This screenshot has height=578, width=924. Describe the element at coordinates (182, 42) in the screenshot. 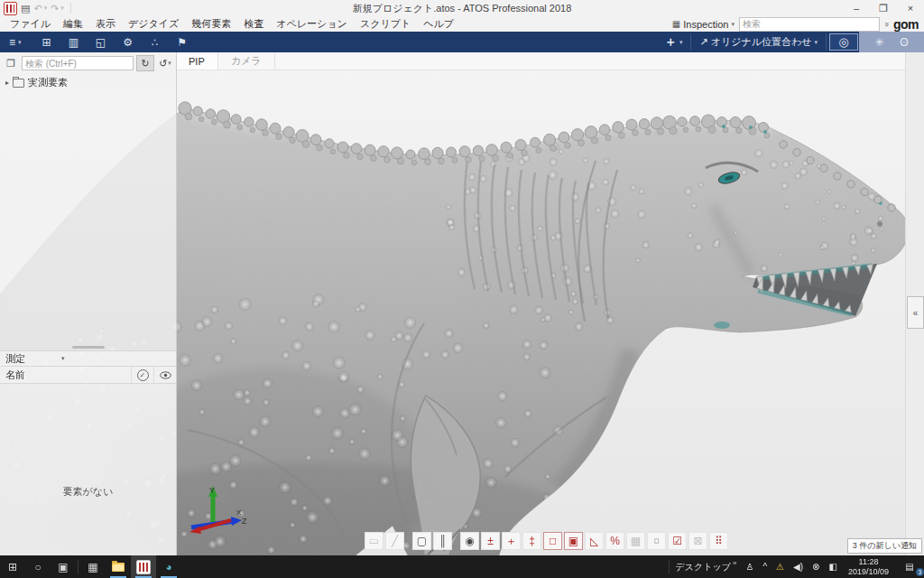

I see `flag-icon: ⚑` at that location.